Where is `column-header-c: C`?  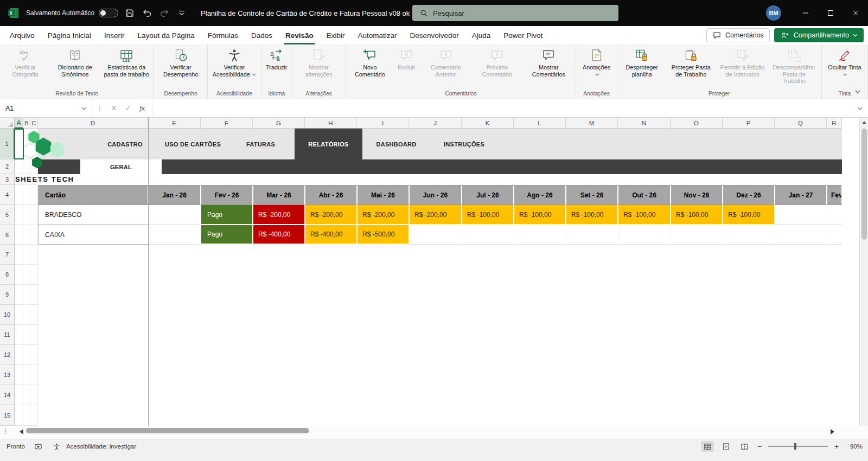 column-header-c: C is located at coordinates (34, 123).